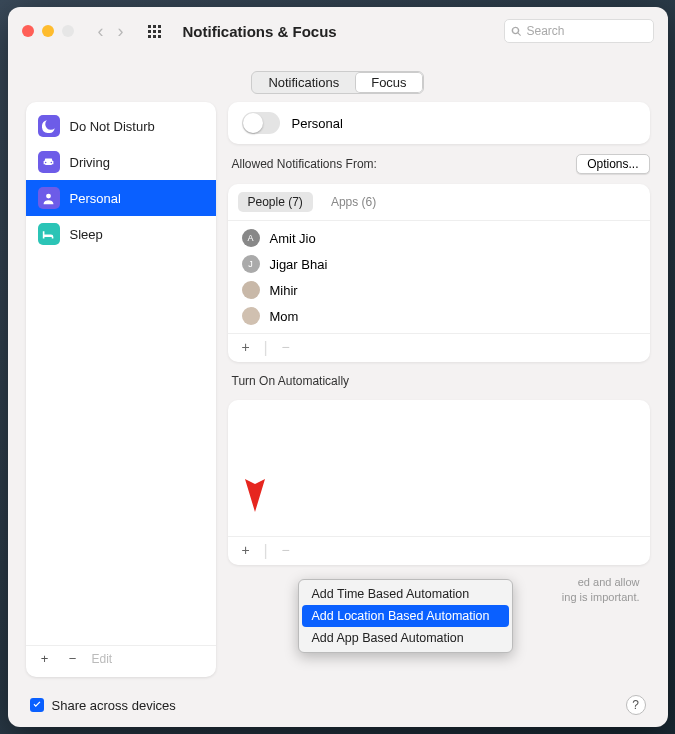 Image resolution: width=675 pixels, height=734 pixels. I want to click on add-automation-button: +, so click(246, 551).